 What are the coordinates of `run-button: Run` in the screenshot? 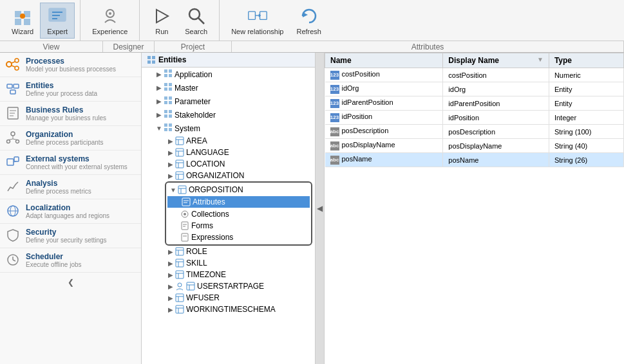 It's located at (162, 21).